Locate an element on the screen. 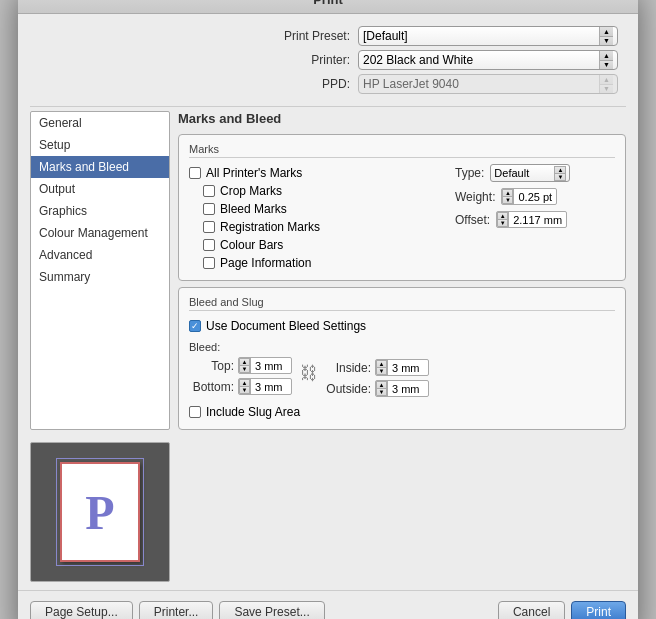 Image resolution: width=656 pixels, height=619 pixels. sidebar-item-marks-and-bleed: Marks and Bleed is located at coordinates (100, 167).